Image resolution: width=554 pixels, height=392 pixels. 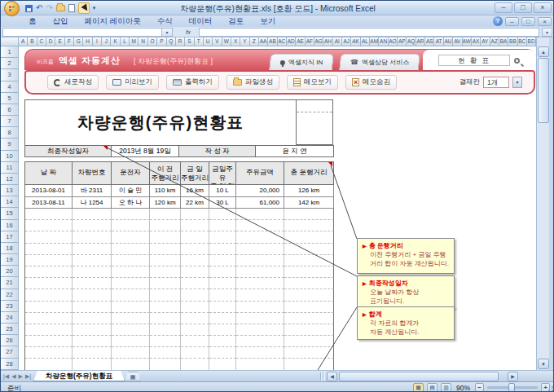 What do you see at coordinates (301, 62) in the screenshot?
I see `banner-tab: 엑셀지식 IN` at bounding box center [301, 62].